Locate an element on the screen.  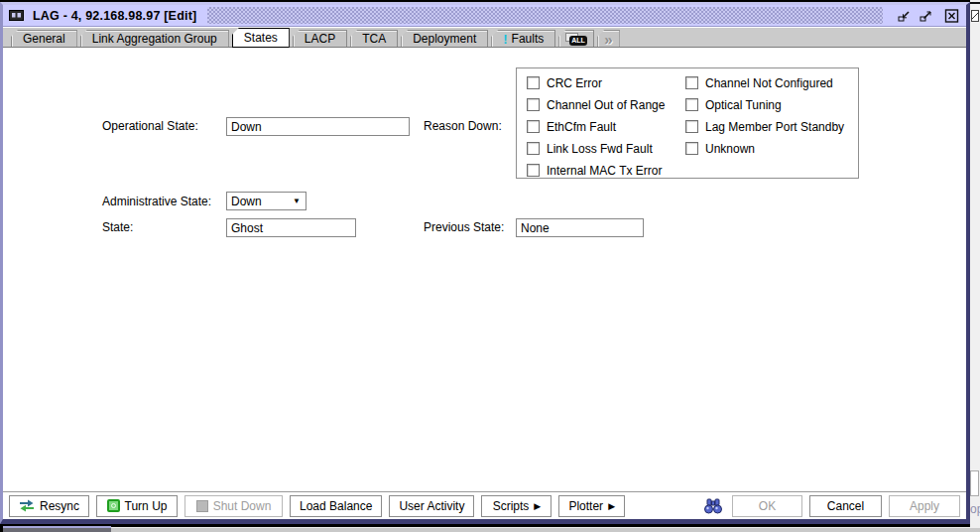
ok-button: OK is located at coordinates (768, 506).